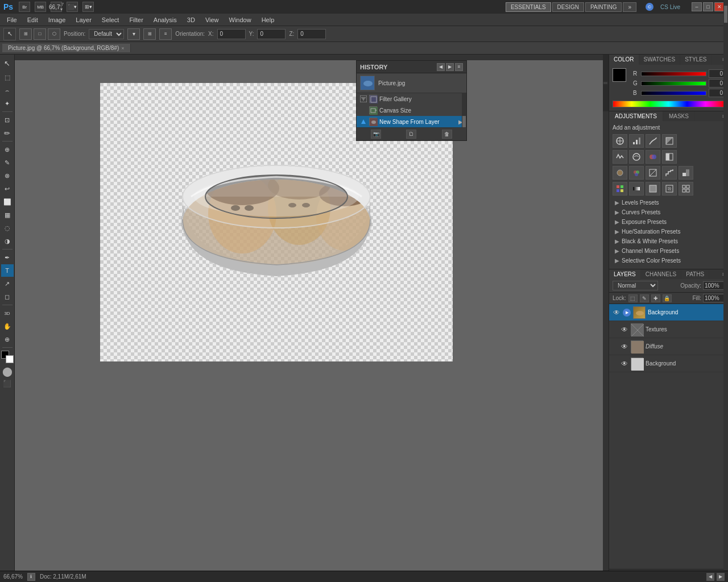  Describe the element at coordinates (7, 372) in the screenshot. I see `quick-mask-btn: ⬤` at that location.